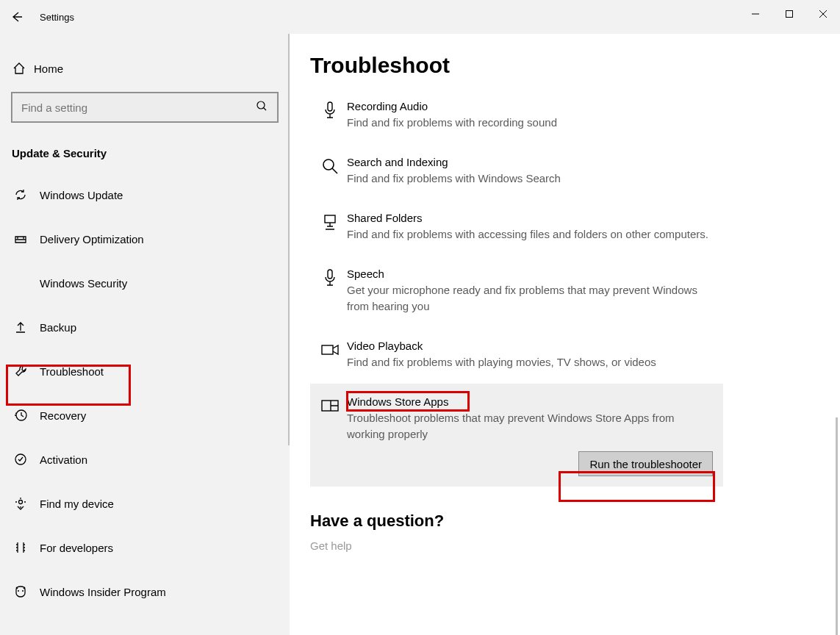  I want to click on search-input, so click(145, 107).